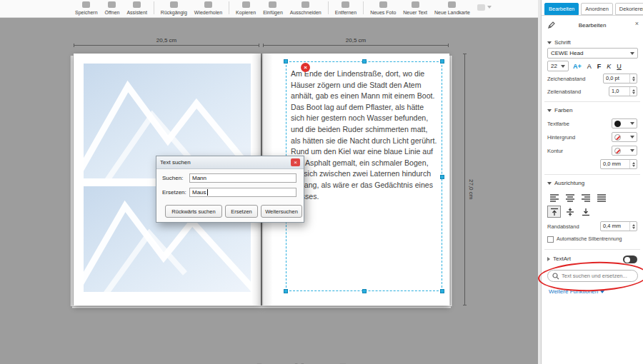 This screenshot has width=643, height=364. I want to click on increase-font-button: A+, so click(577, 66).